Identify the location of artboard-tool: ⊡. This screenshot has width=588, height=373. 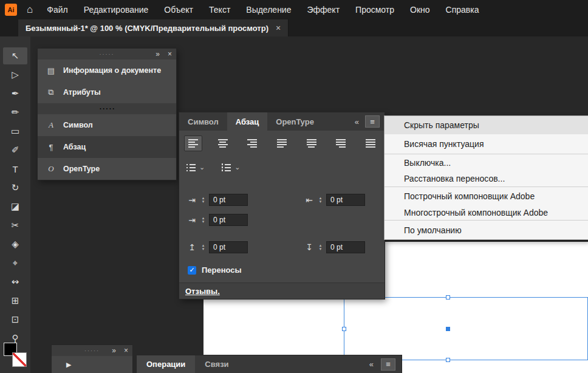
(15, 320).